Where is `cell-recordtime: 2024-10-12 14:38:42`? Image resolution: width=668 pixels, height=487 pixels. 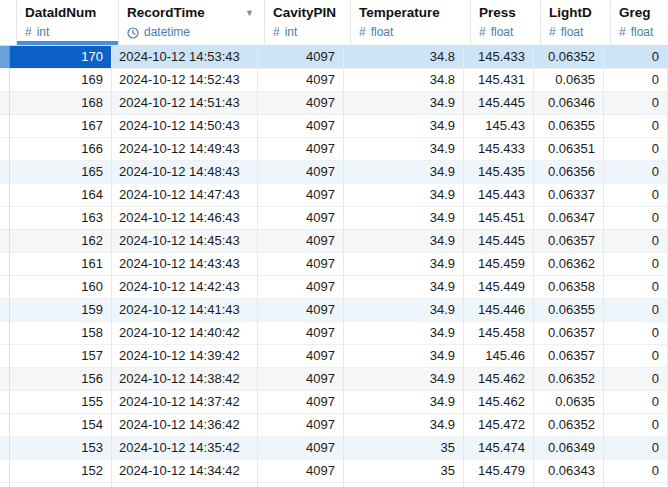
cell-recordtime: 2024-10-12 14:38:42 is located at coordinates (185, 380).